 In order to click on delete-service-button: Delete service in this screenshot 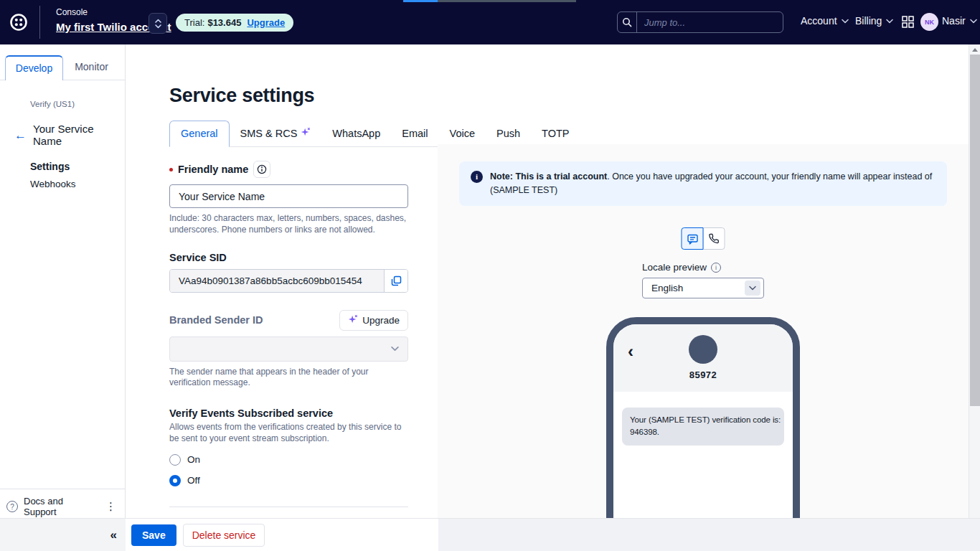, I will do `click(224, 535)`.